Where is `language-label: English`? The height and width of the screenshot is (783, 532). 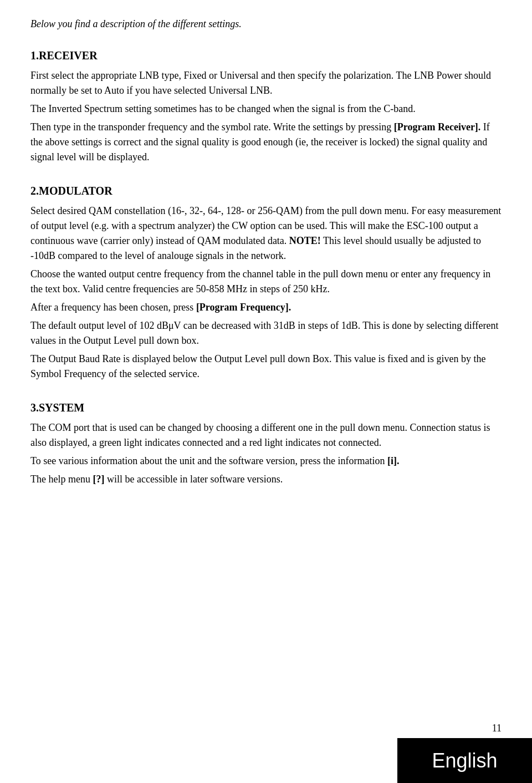
language-label: English is located at coordinates (464, 761).